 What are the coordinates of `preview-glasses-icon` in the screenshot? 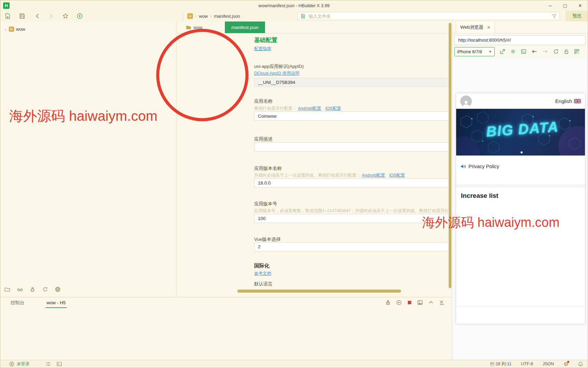 It's located at (20, 289).